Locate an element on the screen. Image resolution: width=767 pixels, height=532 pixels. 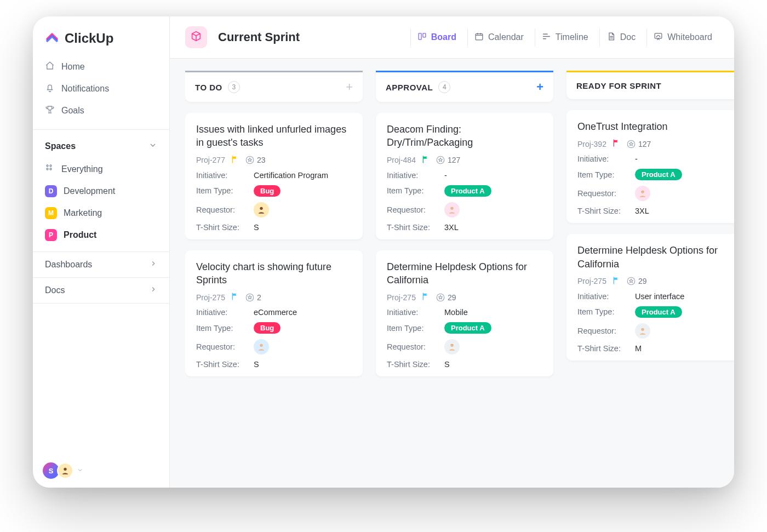
card-list: Issues with linked unfurled images in gu… is located at coordinates (274, 244).